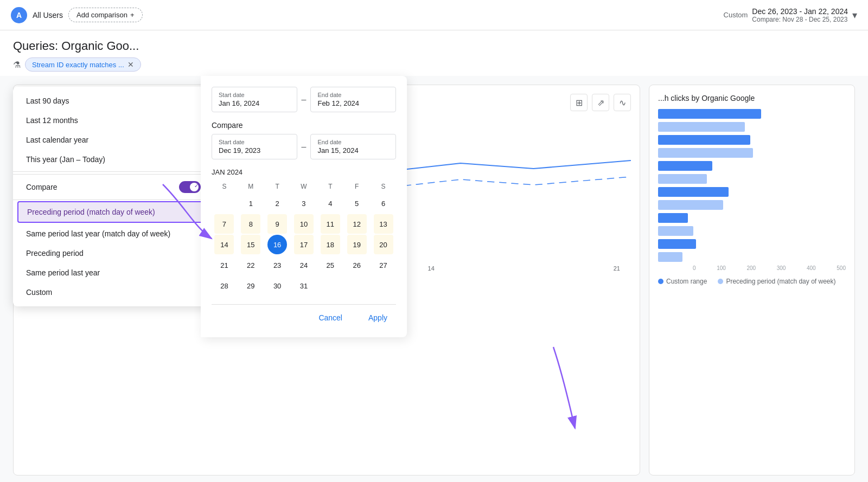  I want to click on filter-chip-label: Stream ID exactly matches ..., so click(78, 65).